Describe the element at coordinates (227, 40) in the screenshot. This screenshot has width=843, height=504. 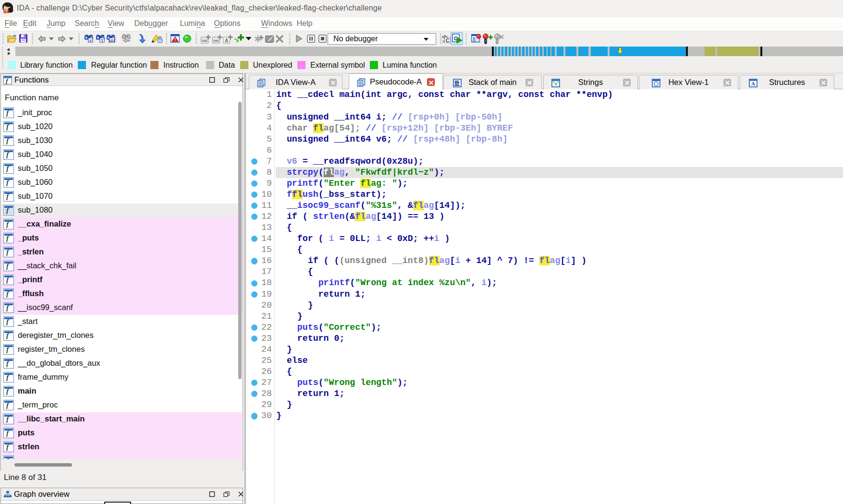
I see `svg-text: A` at that location.